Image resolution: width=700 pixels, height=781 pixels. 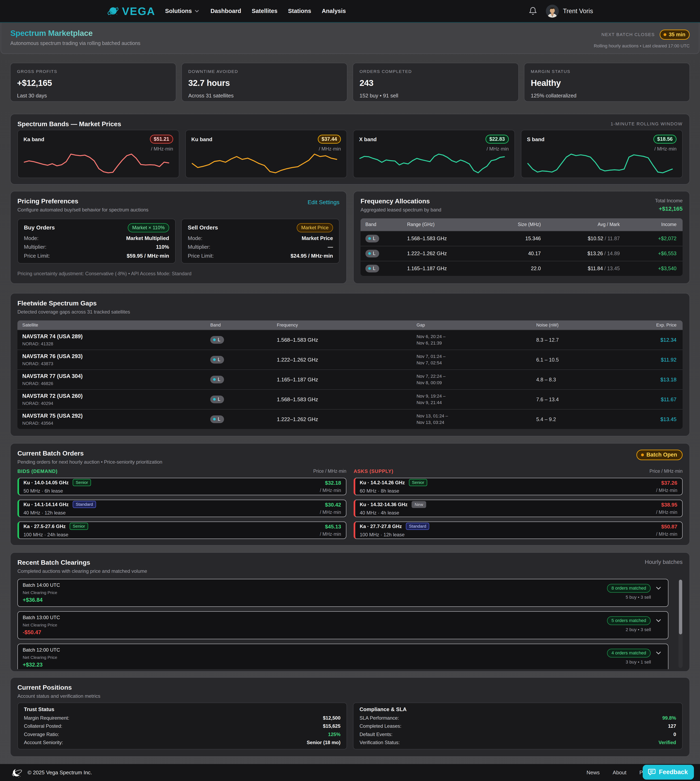 What do you see at coordinates (324, 201) in the screenshot?
I see `edit-settings-link: Edit Settings` at bounding box center [324, 201].